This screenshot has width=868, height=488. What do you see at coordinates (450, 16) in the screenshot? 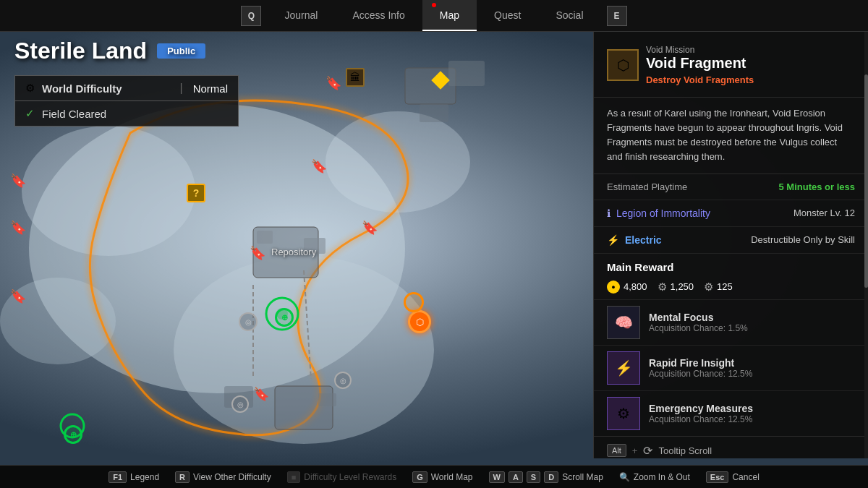
I see `tab-map: Map` at bounding box center [450, 16].